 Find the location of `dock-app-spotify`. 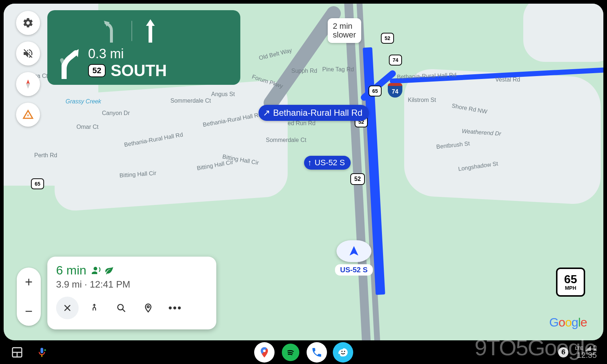

dock-app-spotify is located at coordinates (291, 352).